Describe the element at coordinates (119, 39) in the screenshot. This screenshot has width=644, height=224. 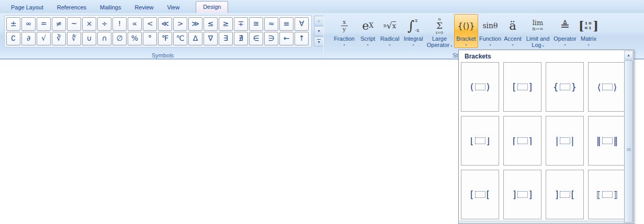
I see `symbol-button: ∅` at that location.